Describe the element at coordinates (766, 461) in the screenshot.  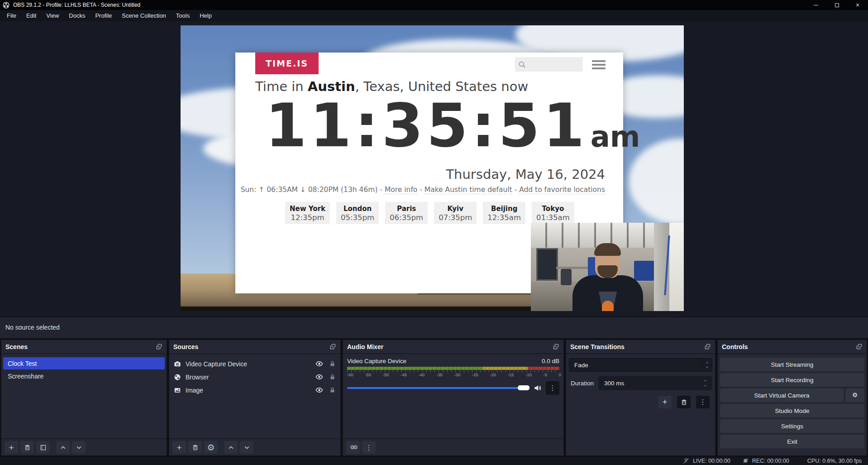
I see `rec-status: REC: 00:00:00` at that location.